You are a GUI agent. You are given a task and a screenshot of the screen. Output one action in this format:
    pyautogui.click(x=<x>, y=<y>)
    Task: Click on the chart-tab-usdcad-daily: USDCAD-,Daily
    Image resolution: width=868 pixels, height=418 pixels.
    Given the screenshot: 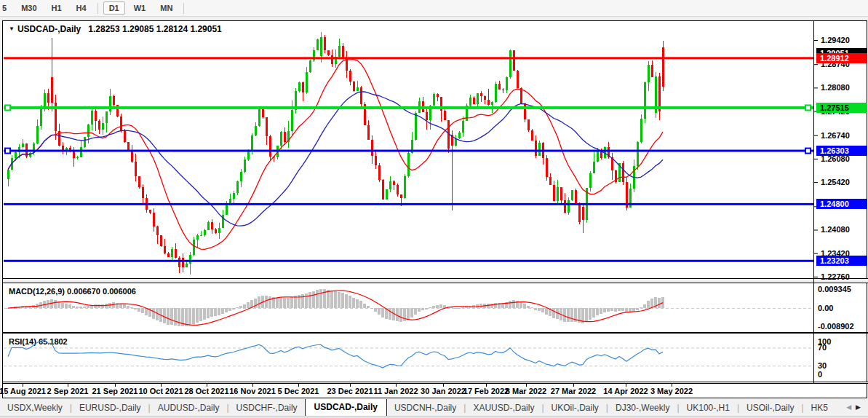 What is the action you would take?
    pyautogui.click(x=346, y=408)
    